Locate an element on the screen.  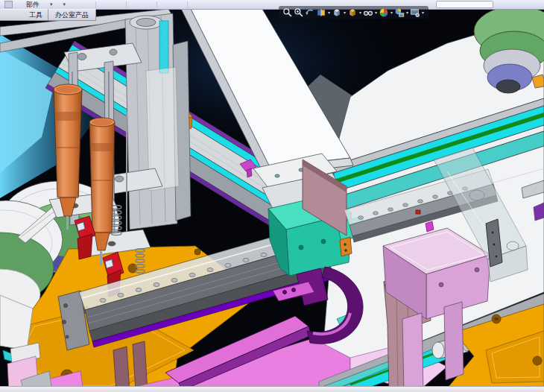
hide-show-caret: ▾ is located at coordinates (376, 13).